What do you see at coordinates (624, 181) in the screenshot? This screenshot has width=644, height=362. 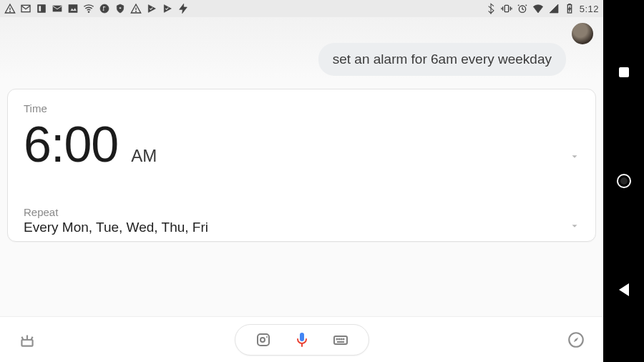 I see `home-button` at bounding box center [624, 181].